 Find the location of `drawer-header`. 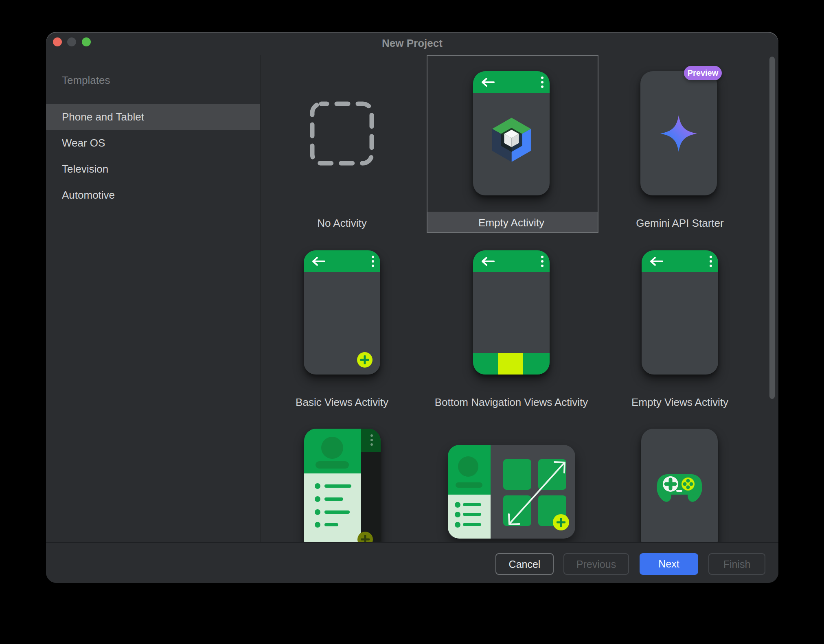

drawer-header is located at coordinates (332, 451).